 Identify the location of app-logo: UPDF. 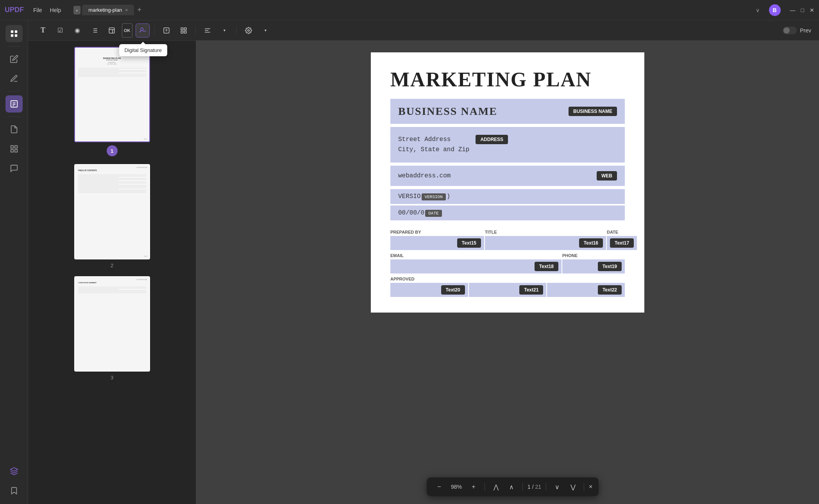
(14, 10).